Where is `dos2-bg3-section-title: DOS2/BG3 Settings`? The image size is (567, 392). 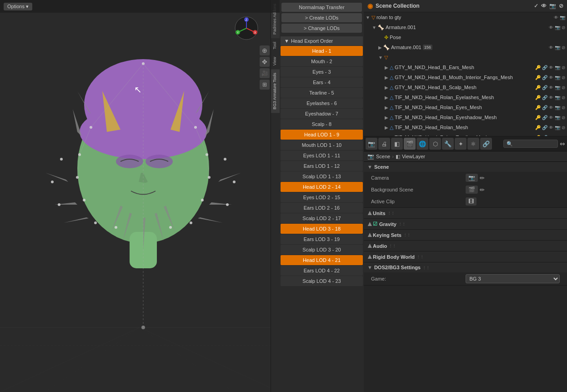
dos2-bg3-section-title: DOS2/BG3 Settings is located at coordinates (397, 267).